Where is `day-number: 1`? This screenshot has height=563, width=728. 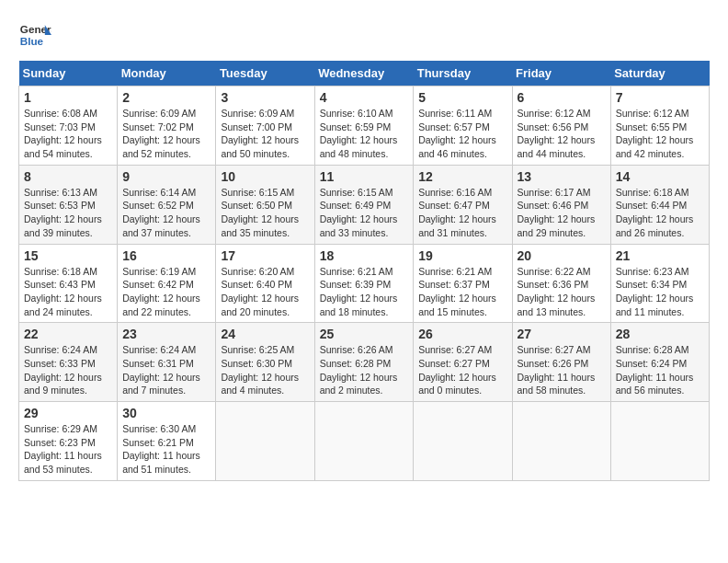 day-number: 1 is located at coordinates (68, 98).